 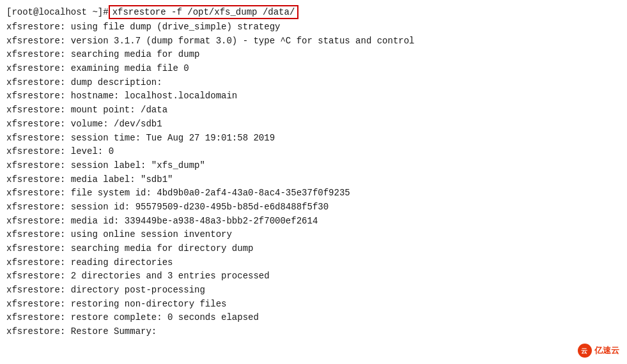 What do you see at coordinates (313, 139) in the screenshot?
I see `output-line: xfsrestore: session time: Tue Aug 27 19:…` at bounding box center [313, 139].